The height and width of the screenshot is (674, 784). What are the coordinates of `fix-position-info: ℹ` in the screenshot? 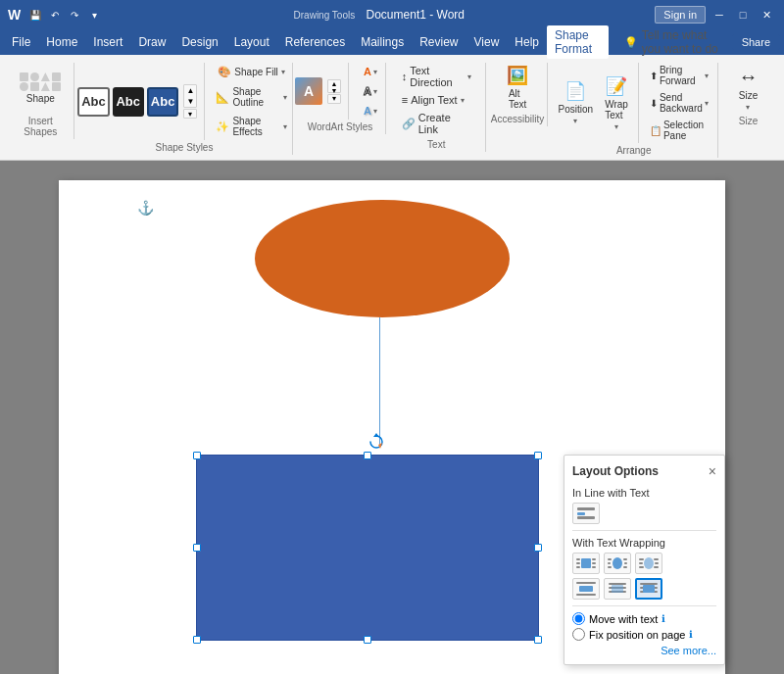 It's located at (691, 635).